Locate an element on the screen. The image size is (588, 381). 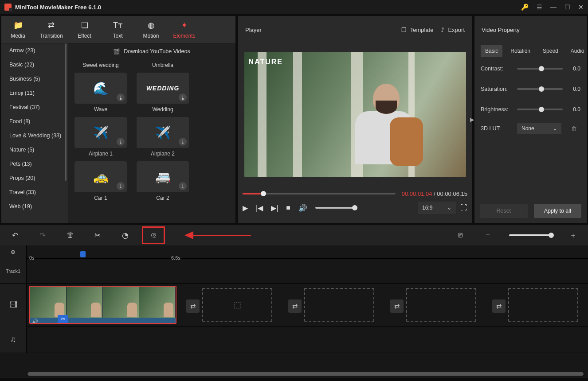
download-youtube-link: 🎬 Download YouTube Videos is located at coordinates (152, 51).